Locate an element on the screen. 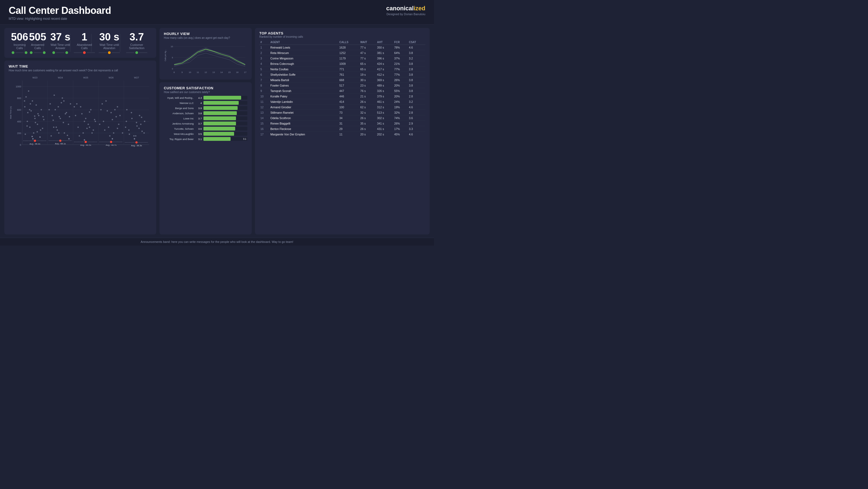 Image resolution: width=868 pixels, height=489 pixels. agents-cell-3-4: 424 s is located at coordinates (384, 64).